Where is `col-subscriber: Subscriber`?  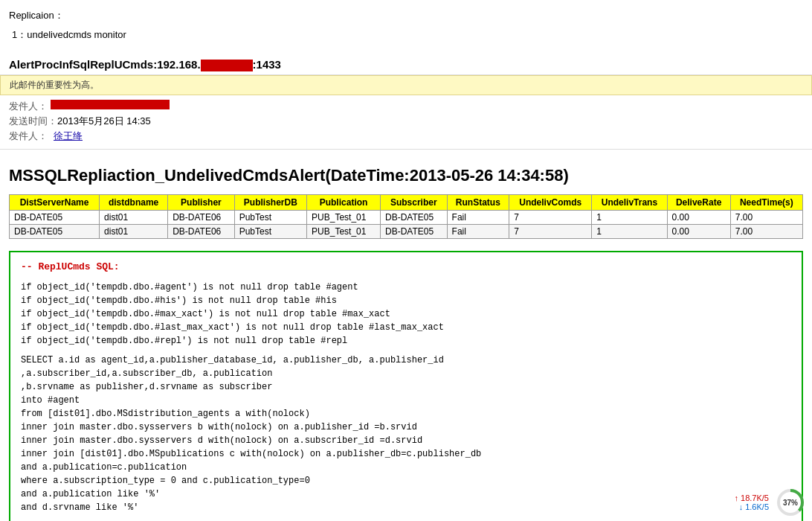 col-subscriber: Subscriber is located at coordinates (414, 202).